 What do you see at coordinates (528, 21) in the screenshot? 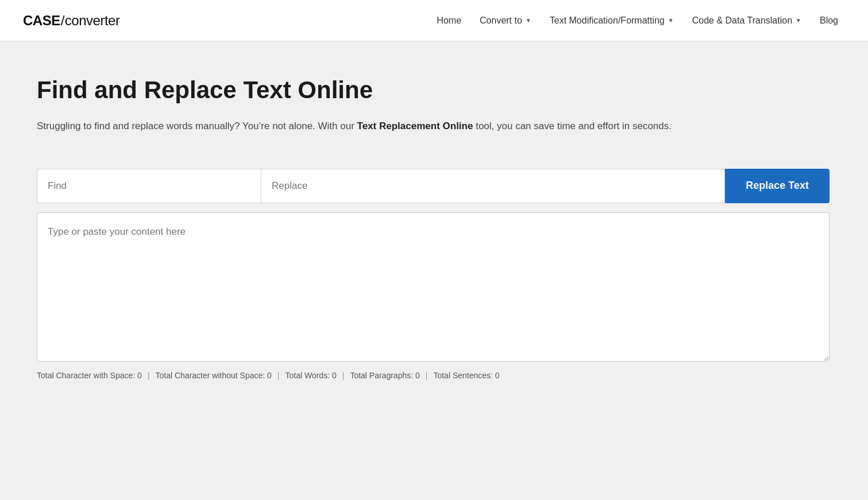
I see `convert-to-dropdown-icon: ▼` at bounding box center [528, 21].